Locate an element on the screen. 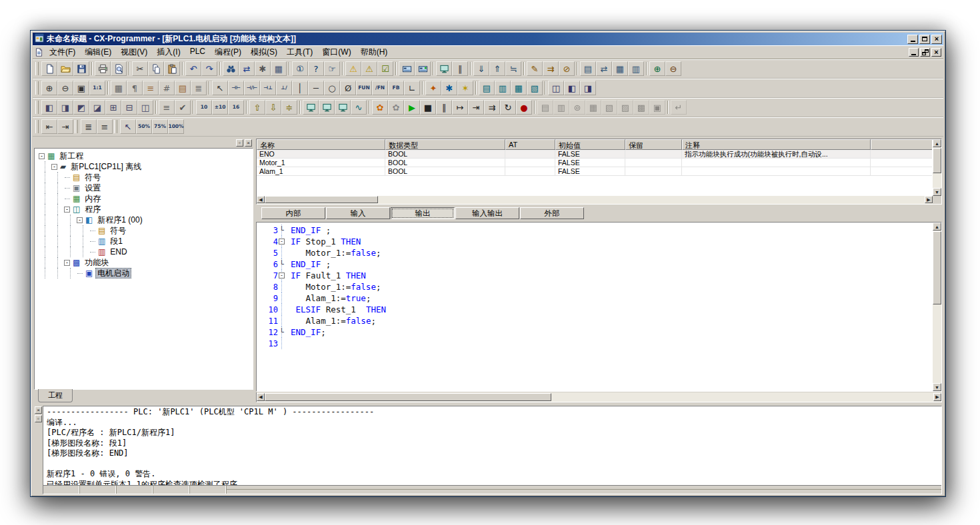 The width and height of the screenshot is (980, 525). undo-button: ↶ is located at coordinates (193, 69).